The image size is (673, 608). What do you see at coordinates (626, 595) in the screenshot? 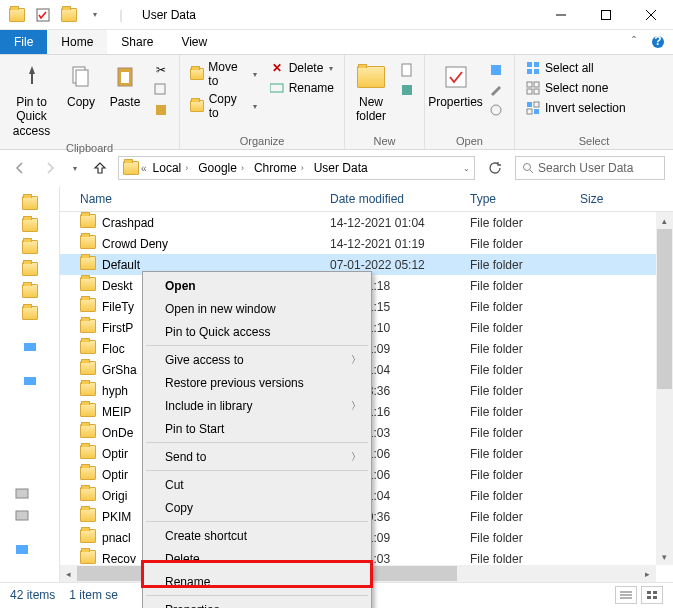
I see `view-details-button` at bounding box center [626, 595].